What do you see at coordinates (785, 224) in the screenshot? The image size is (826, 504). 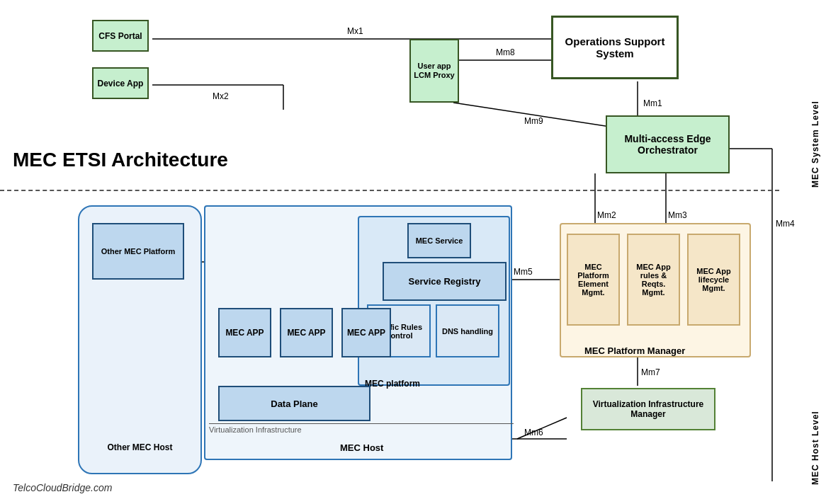 I see `mm4-label: Mm4` at bounding box center [785, 224].